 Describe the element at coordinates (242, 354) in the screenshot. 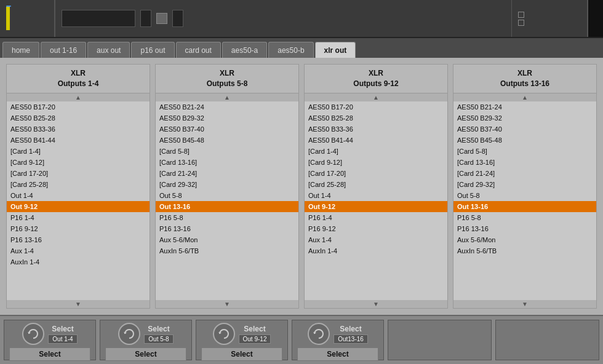

I see `select-button-3: Select` at that location.